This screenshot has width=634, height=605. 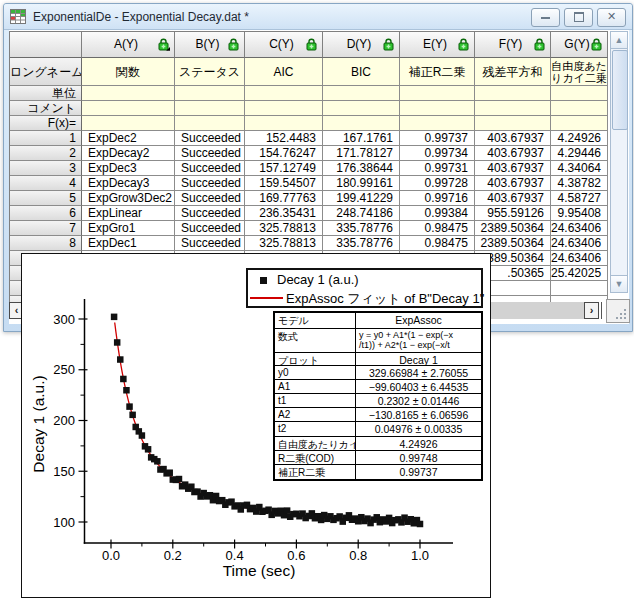 I want to click on worksheet-titlebar: ExponentialDe - Exponential Decay.dat * …, so click(x=318, y=17).